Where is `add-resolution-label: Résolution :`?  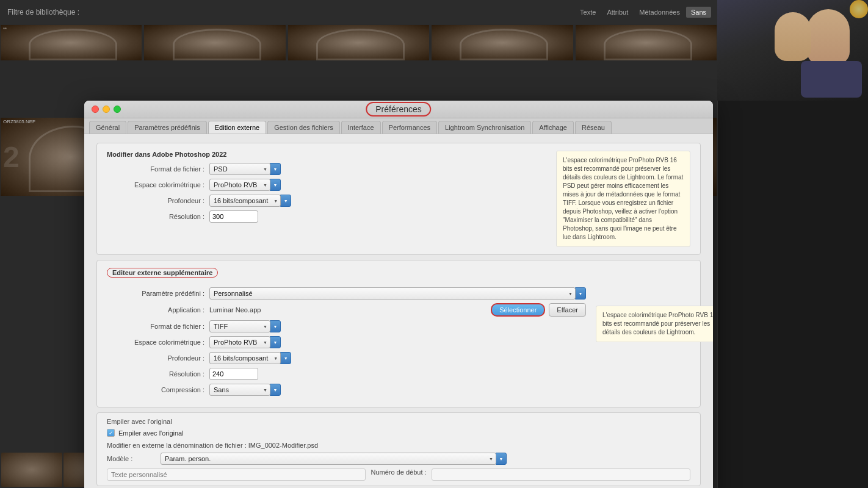 add-resolution-label: Résolution : is located at coordinates (156, 374).